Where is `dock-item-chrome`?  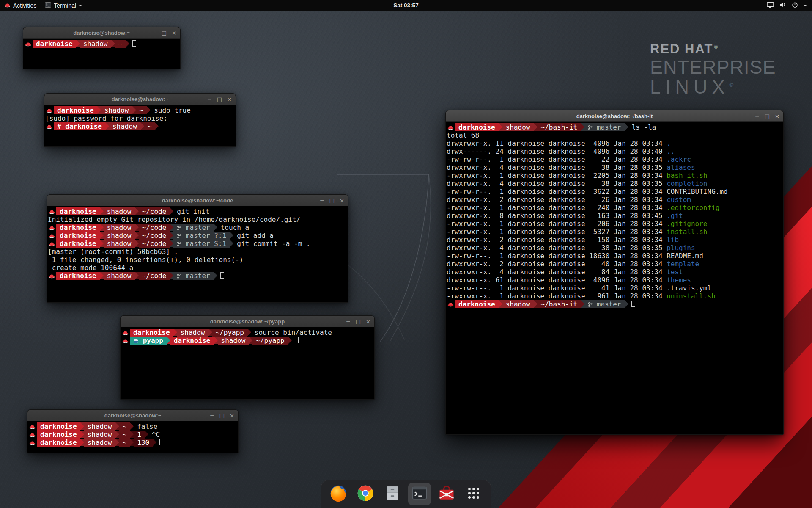 dock-item-chrome is located at coordinates (365, 494).